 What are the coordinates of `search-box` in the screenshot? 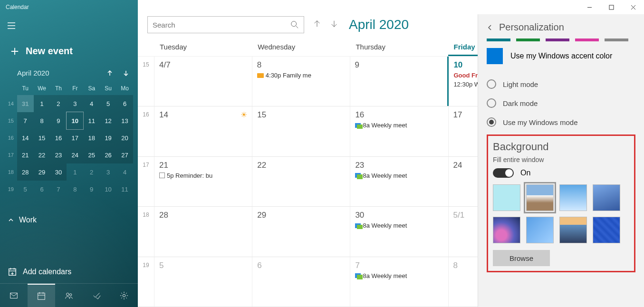 It's located at (226, 25).